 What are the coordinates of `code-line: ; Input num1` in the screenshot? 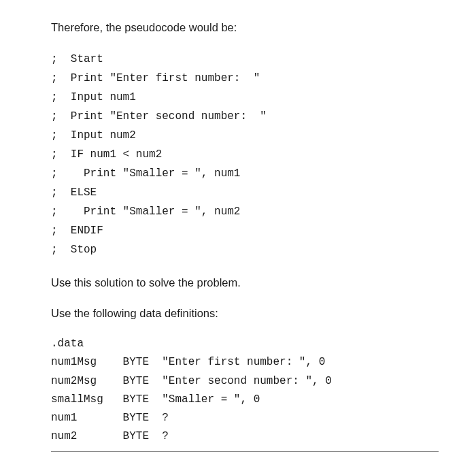 It's located at (94, 97).